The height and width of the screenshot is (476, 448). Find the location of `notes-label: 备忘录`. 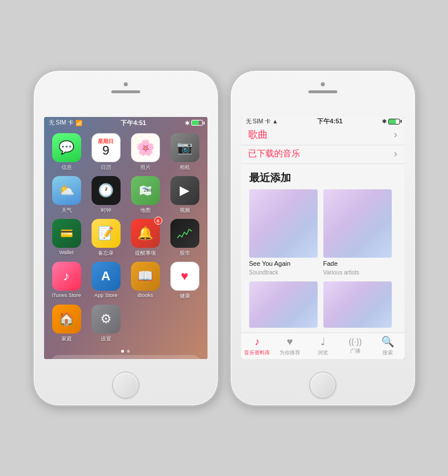

notes-label: 备忘录 is located at coordinates (105, 254).